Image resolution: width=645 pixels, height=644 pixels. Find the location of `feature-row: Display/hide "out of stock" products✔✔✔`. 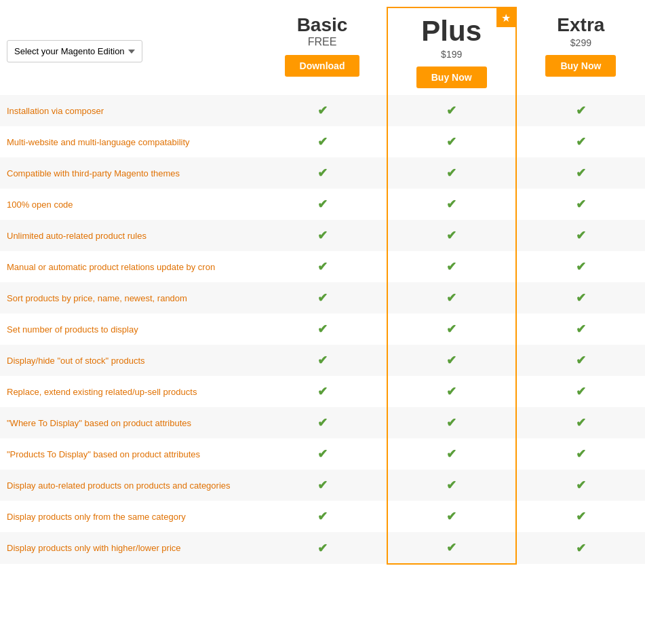

feature-row: Display/hide "out of stock" products✔✔✔ is located at coordinates (323, 360).